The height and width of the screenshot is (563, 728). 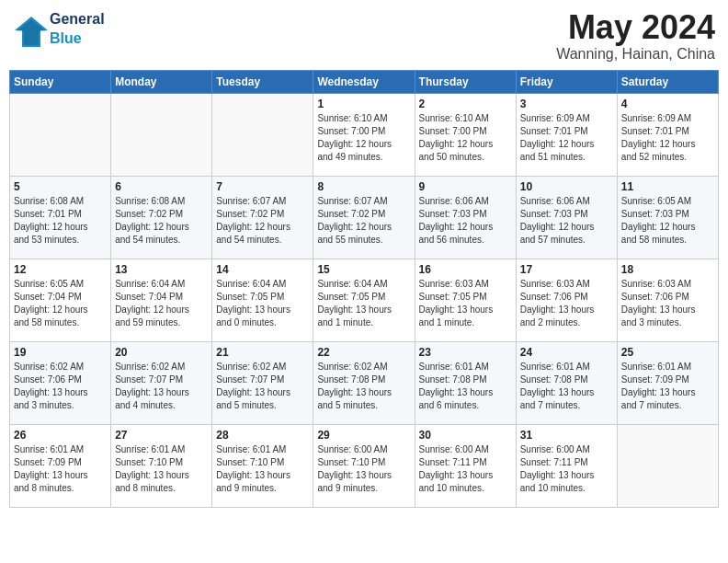 I want to click on day-info: Sunrise: 6:05 AM Sunset: 7:03 PM Dayligh…, so click(x=667, y=221).